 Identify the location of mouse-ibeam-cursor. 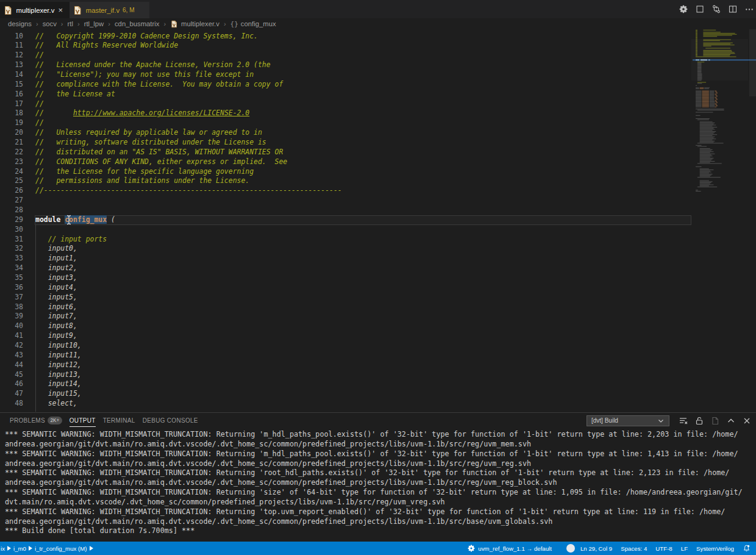
(69, 220).